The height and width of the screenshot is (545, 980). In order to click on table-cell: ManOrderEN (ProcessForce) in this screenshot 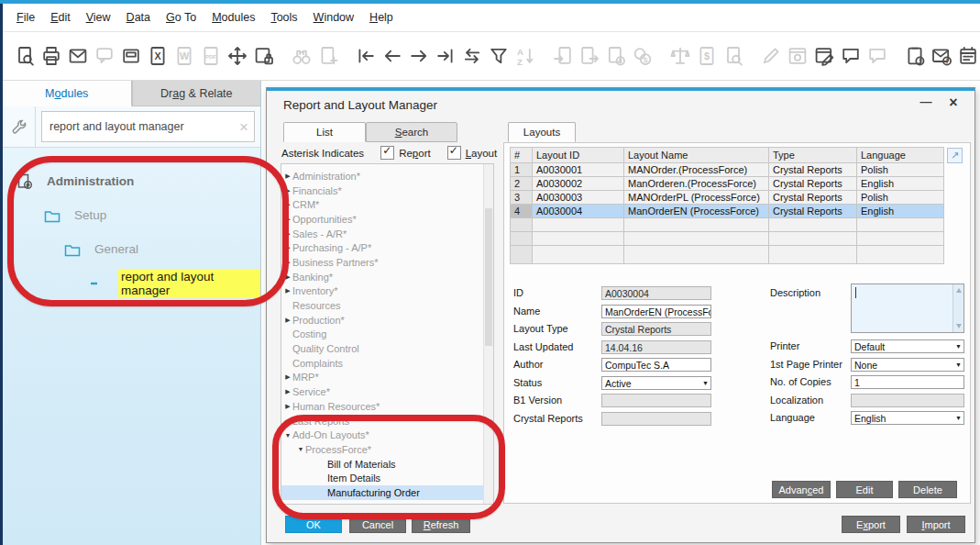, I will do `click(697, 211)`.